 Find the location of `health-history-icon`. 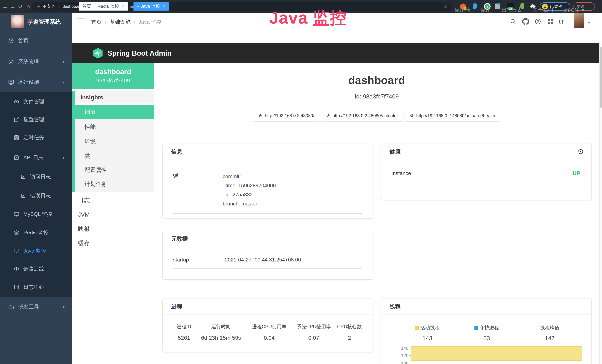

health-history-icon is located at coordinates (580, 152).